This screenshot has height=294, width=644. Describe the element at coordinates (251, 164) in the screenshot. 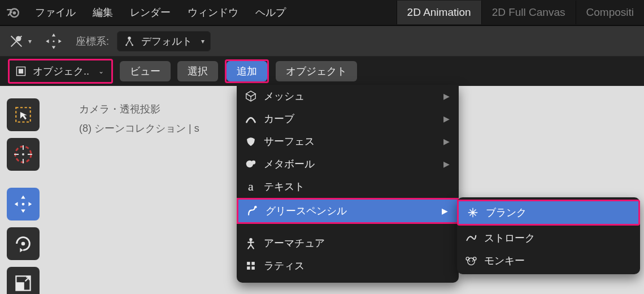

I see `metaball-icon` at that location.